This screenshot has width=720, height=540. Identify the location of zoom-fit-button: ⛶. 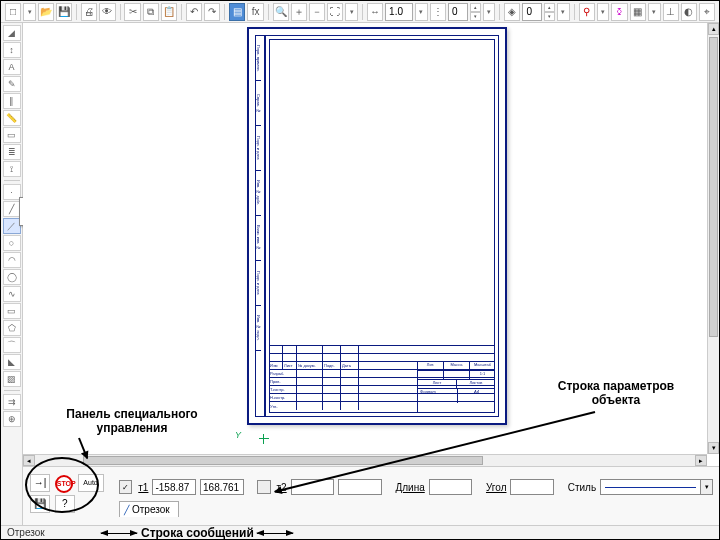
(335, 12).